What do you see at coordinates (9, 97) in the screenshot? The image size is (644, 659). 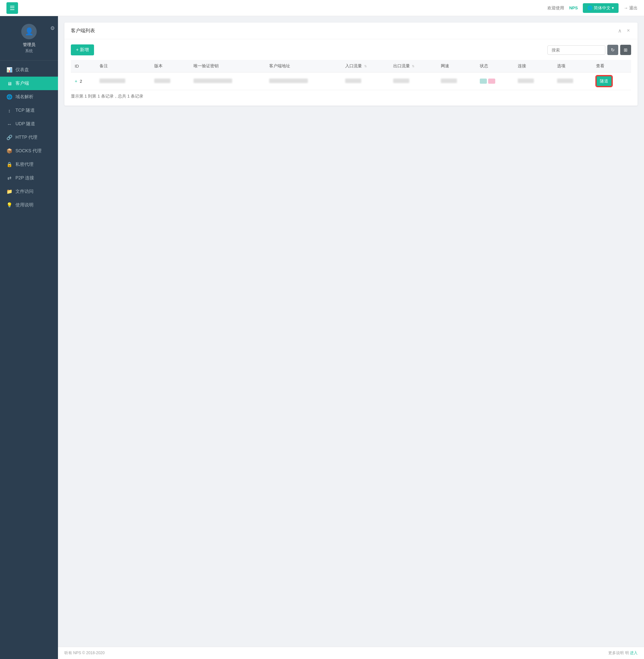 I see `domain-icon: 🌐` at bounding box center [9, 97].